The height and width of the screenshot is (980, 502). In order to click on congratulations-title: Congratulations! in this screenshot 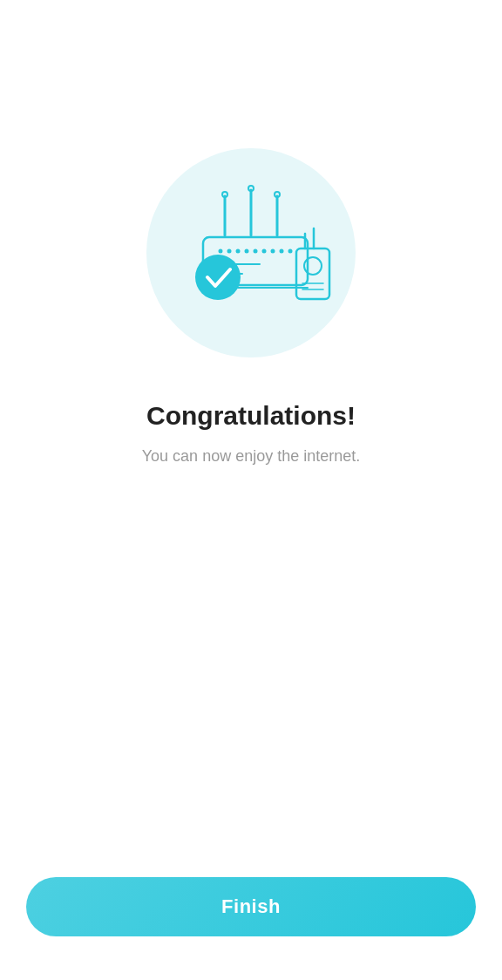, I will do `click(251, 416)`.